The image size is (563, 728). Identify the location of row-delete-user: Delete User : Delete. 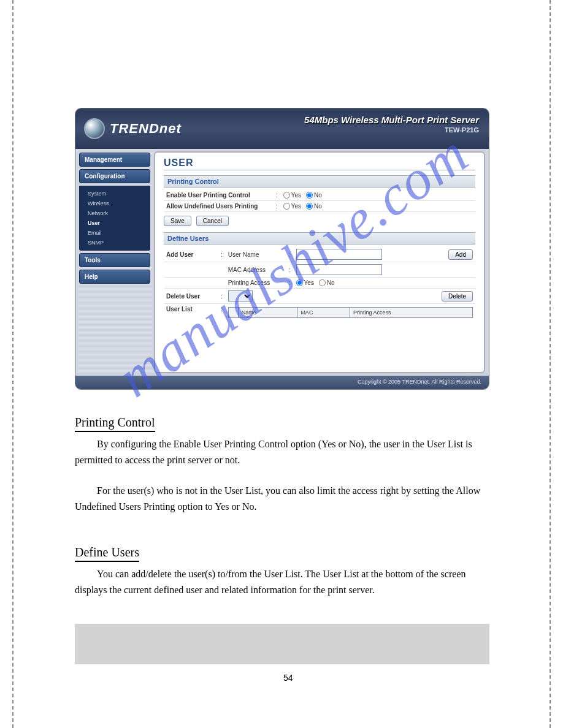
(320, 297).